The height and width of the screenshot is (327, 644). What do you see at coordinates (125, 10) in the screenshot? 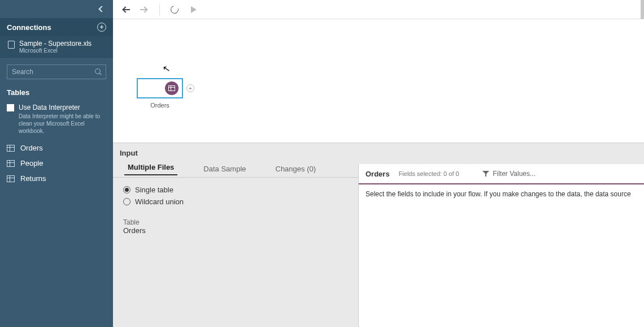
I see `back-button` at bounding box center [125, 10].